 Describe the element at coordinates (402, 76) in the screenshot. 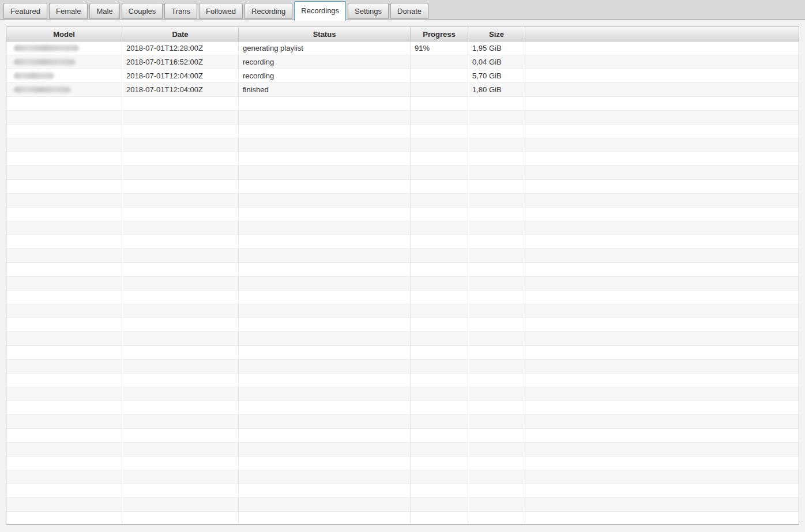

I see `table-row: 2018-07-01T12:04:00Zrecording5,70 GiB` at that location.